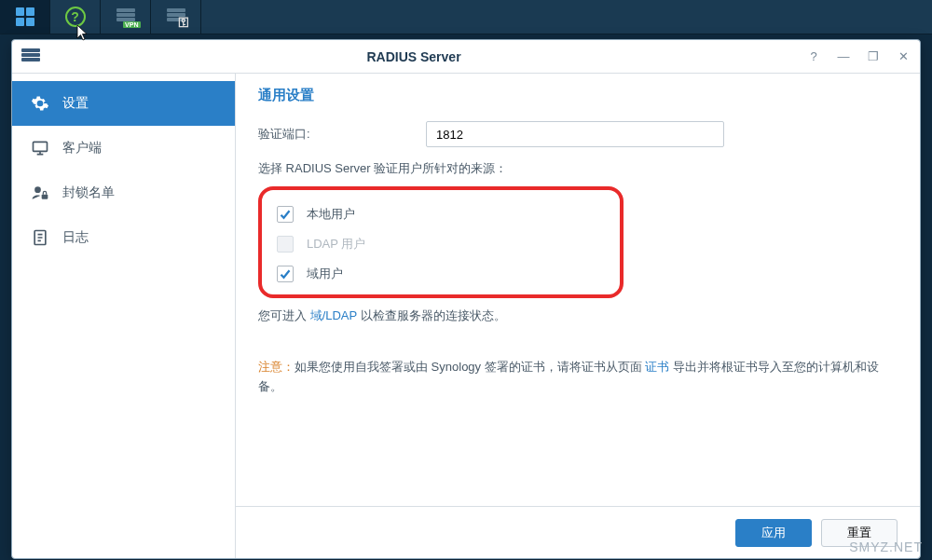 The image size is (932, 560). I want to click on titlebar: RADIUS Server ? — ❐ ✕, so click(466, 57).